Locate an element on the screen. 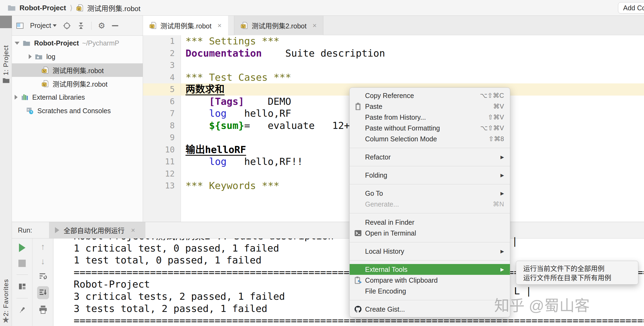 This screenshot has width=644, height=326. project-view-selector: Project is located at coordinates (43, 25).